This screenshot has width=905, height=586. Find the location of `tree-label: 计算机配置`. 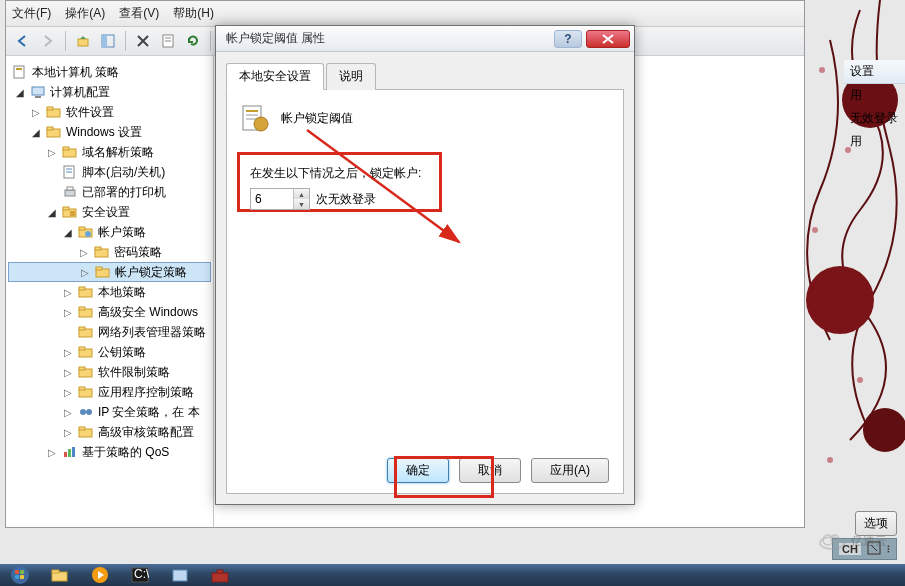

tree-label: 计算机配置 is located at coordinates (80, 92).